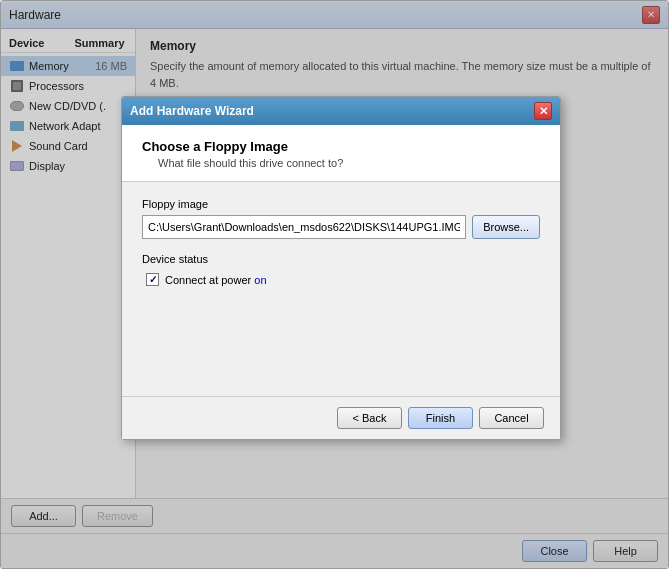  Describe the element at coordinates (349, 163) in the screenshot. I see `wizard-header-subtitle: What file should this drive connect to?` at that location.